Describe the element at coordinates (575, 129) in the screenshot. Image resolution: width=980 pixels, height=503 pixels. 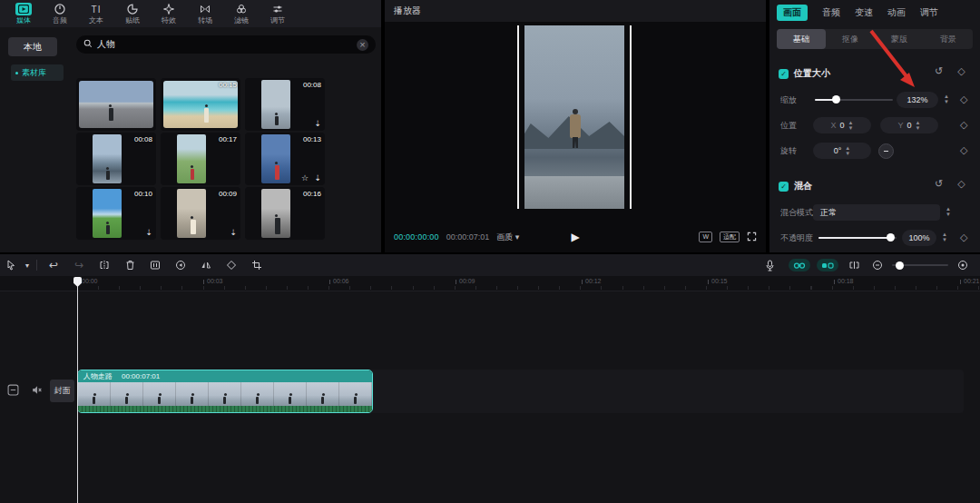
I see `walking-person` at that location.